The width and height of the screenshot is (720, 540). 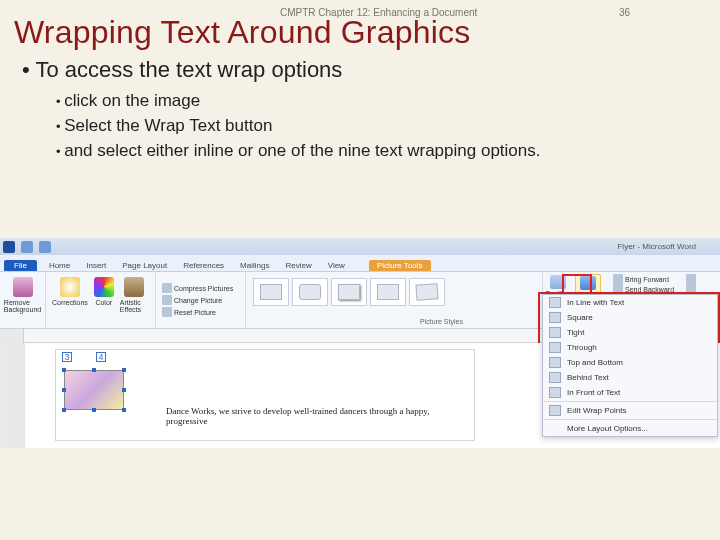 What do you see at coordinates (630, 392) in the screenshot?
I see `menu-front: In Front of Text` at bounding box center [630, 392].